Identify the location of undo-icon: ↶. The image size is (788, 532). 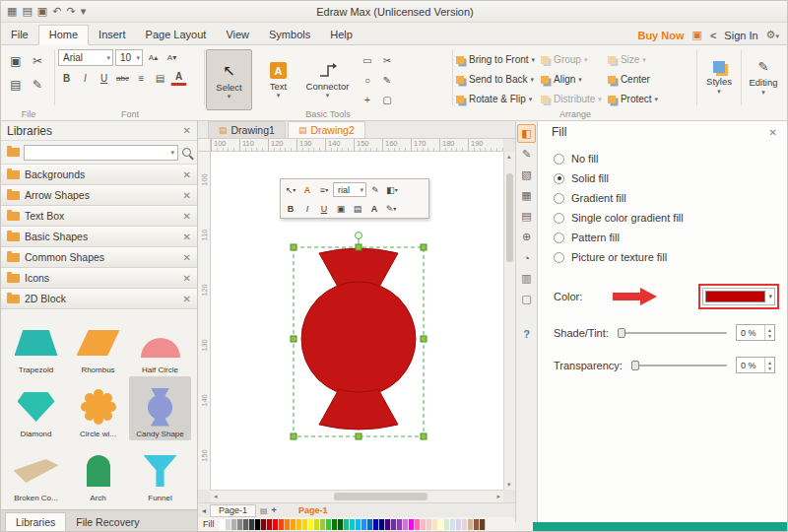
(57, 11).